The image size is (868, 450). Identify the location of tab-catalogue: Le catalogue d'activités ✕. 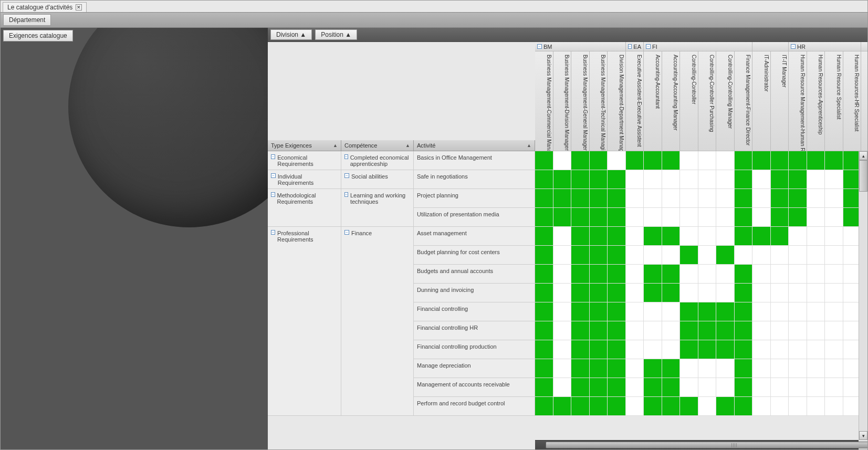
(45, 7).